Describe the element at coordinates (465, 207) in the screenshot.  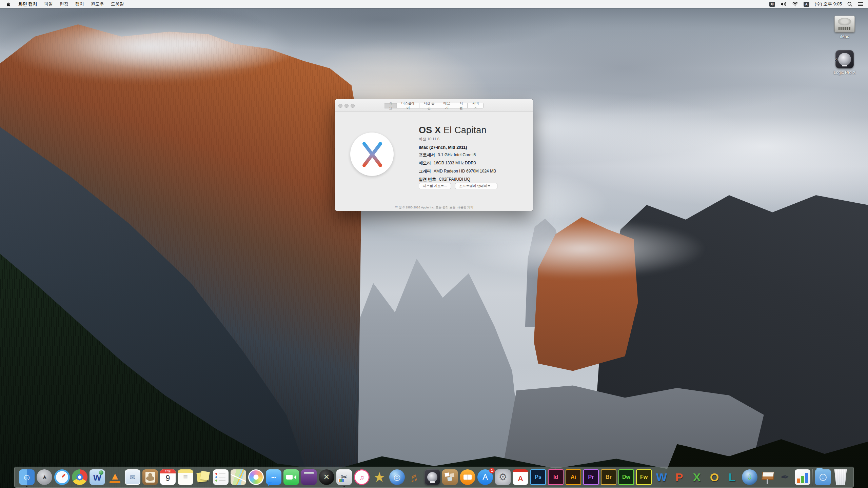
I see `license-agreement-link: 사용권 계약` at that location.